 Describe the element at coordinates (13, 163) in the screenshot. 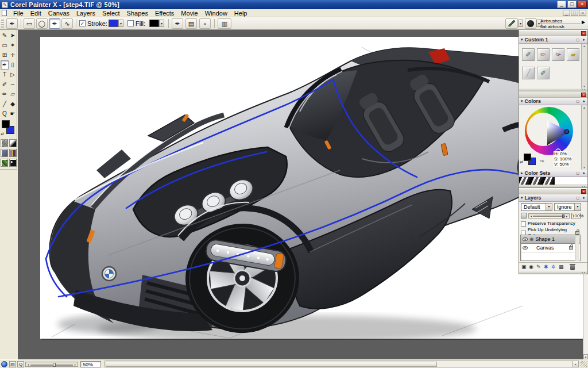

I see `look-selector` at that location.